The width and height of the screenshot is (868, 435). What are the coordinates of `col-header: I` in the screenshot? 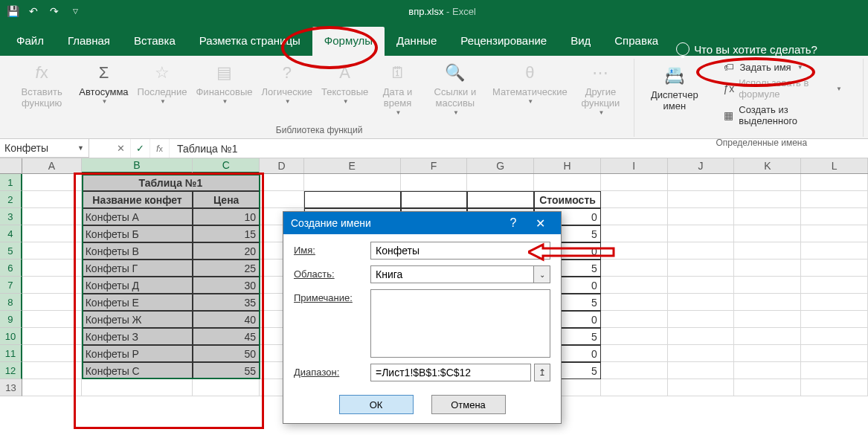 It's located at (634, 166).